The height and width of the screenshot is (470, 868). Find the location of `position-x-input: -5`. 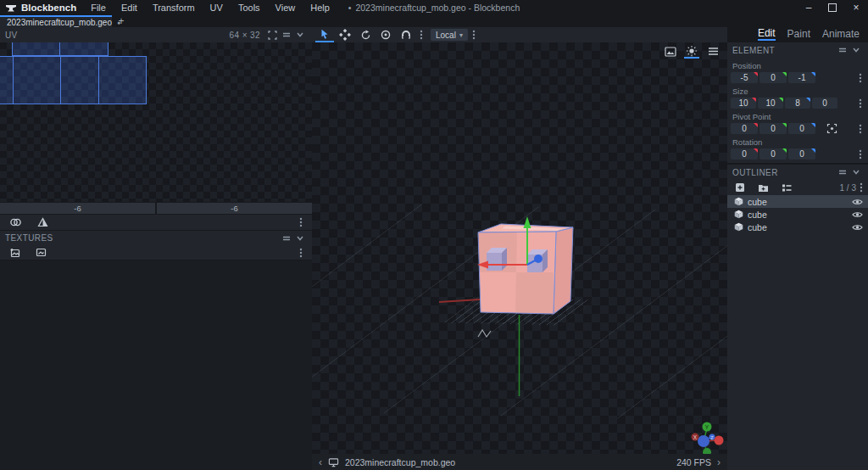

position-x-input: -5 is located at coordinates (744, 78).